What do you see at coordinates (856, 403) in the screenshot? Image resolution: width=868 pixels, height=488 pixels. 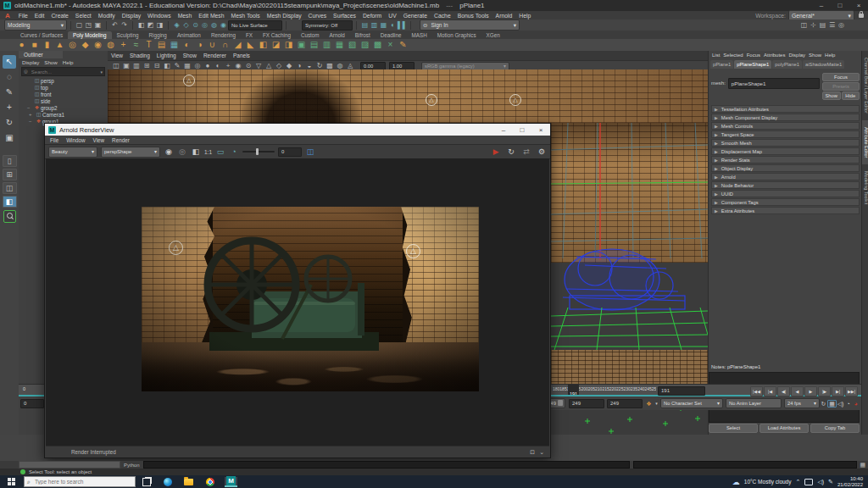 I see `anim-prefs-icon: ◕` at bounding box center [856, 403].